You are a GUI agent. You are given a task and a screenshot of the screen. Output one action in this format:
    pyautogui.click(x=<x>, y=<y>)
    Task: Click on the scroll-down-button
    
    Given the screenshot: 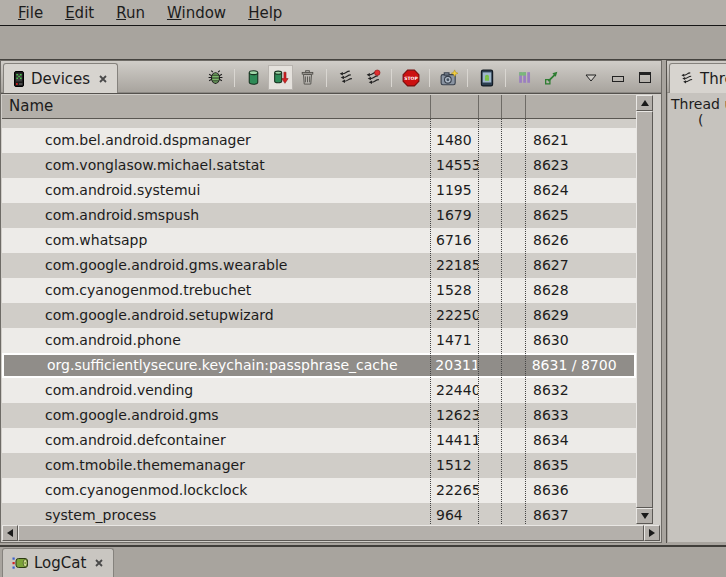 What is the action you would take?
    pyautogui.click(x=644, y=516)
    